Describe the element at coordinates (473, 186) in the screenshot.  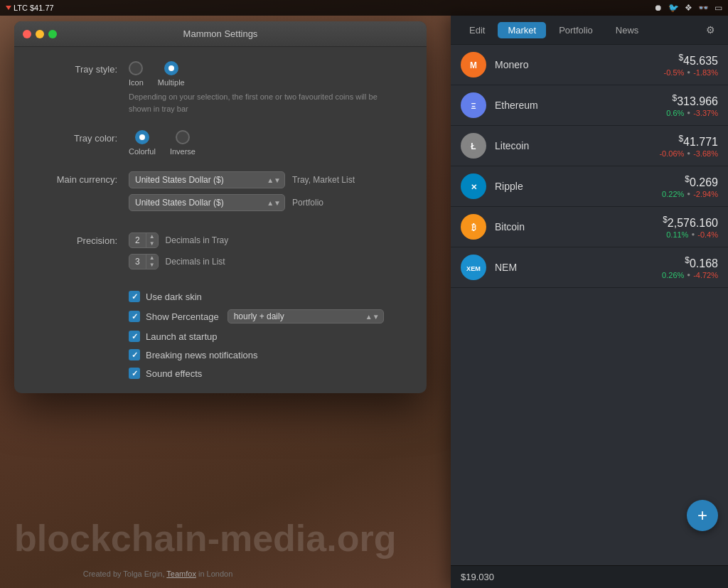
I see `ripple-icon: ✕` at that location.